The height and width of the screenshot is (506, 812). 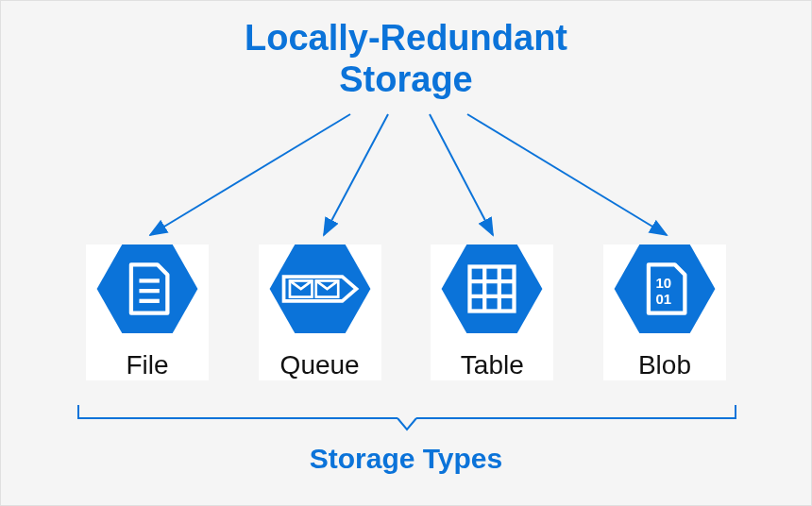 What do you see at coordinates (665, 312) in the screenshot?
I see `storage-item-blob: 10 01 Blob` at bounding box center [665, 312].